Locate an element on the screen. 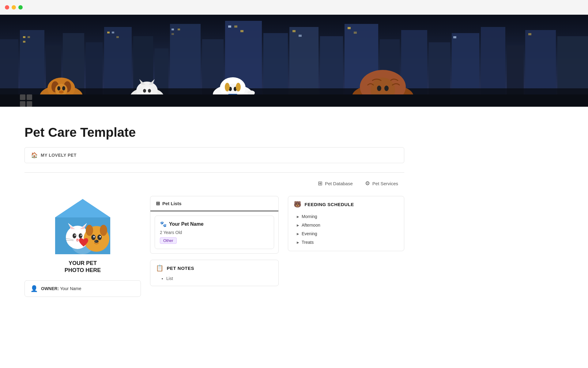  pet-notes-section: 📋 PET NOTES List is located at coordinates (214, 273).